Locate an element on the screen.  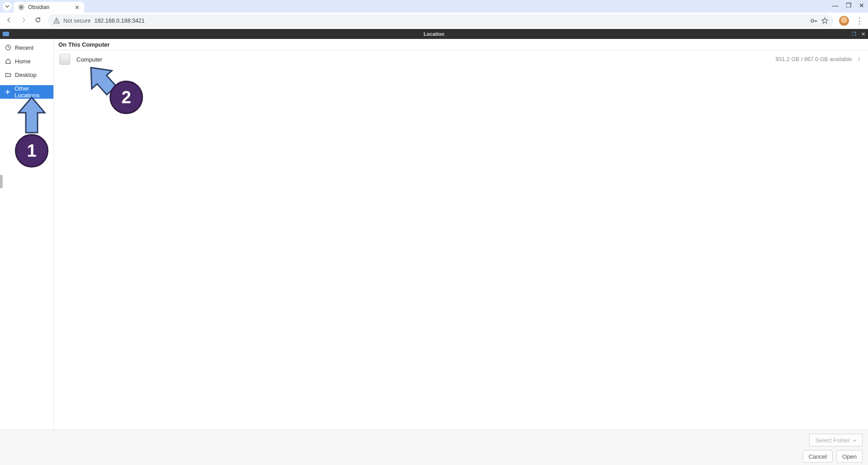
open-label: Open is located at coordinates (849, 456).